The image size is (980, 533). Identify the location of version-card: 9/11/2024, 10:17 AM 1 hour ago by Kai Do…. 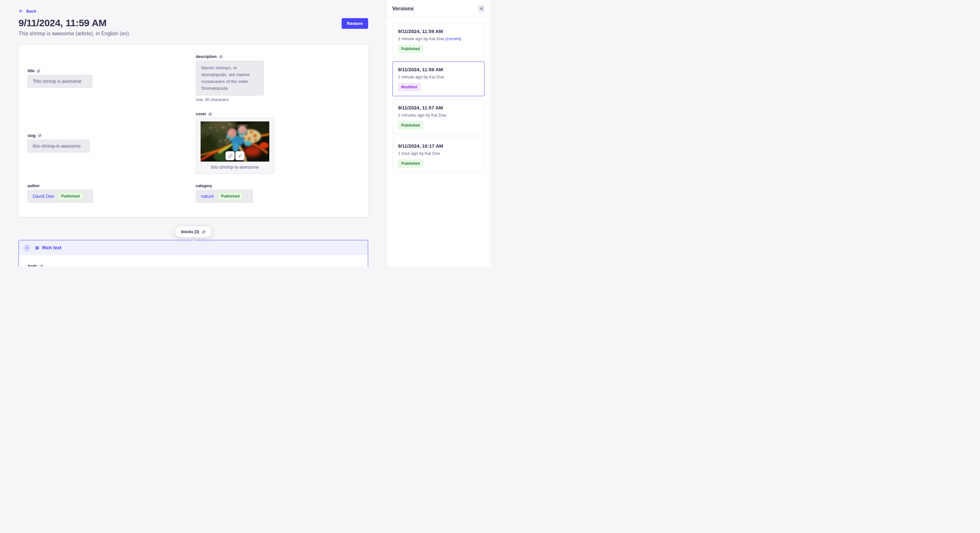
(439, 155).